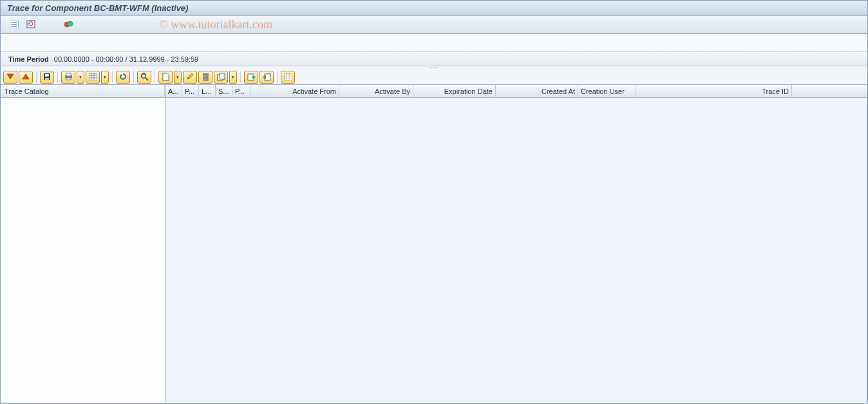  What do you see at coordinates (98, 8) in the screenshot?
I see `window-title: Trace for Component BC-BMT-WFM (Inactive…` at bounding box center [98, 8].